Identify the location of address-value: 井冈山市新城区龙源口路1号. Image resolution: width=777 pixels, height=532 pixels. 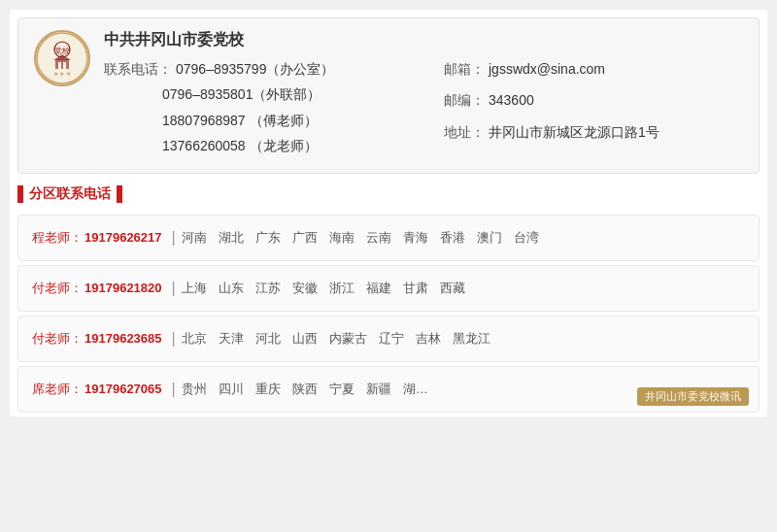
(574, 132).